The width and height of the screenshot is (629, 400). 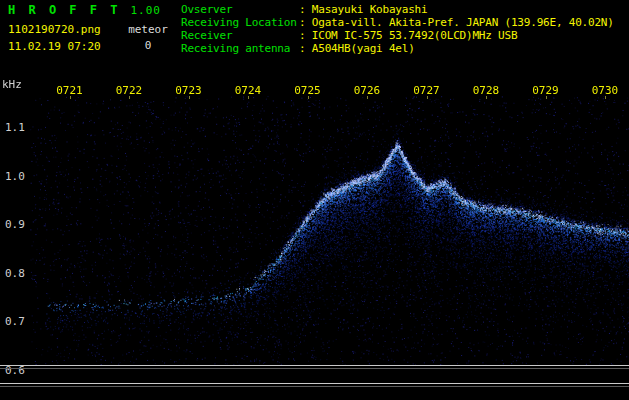 What do you see at coordinates (606, 90) in the screenshot?
I see `time-tick-label: 0730` at bounding box center [606, 90].